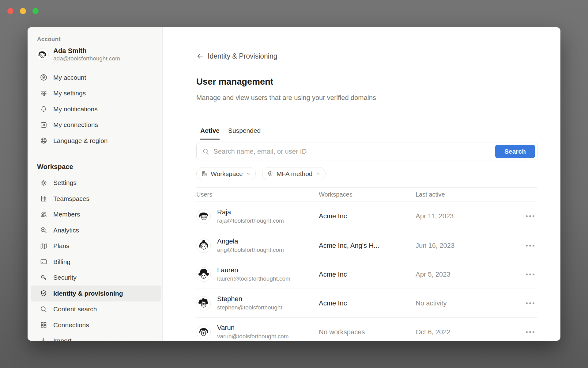 The width and height of the screenshot is (588, 368). What do you see at coordinates (96, 309) in the screenshot?
I see `sidebar-item-content-search: Content search` at bounding box center [96, 309].